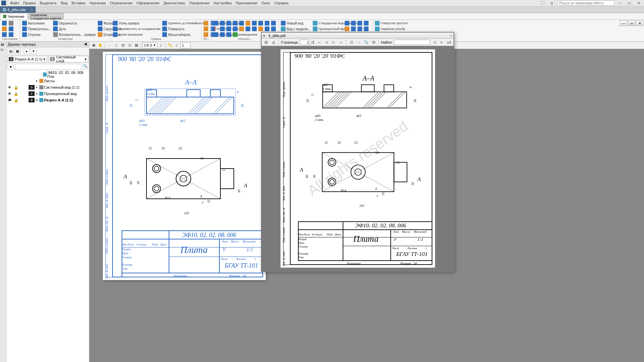  Describe the element at coordinates (27, 59) in the screenshot. I see `active-view-dropdown: 3 Разрез А-А (1:1) ▾` at that location.